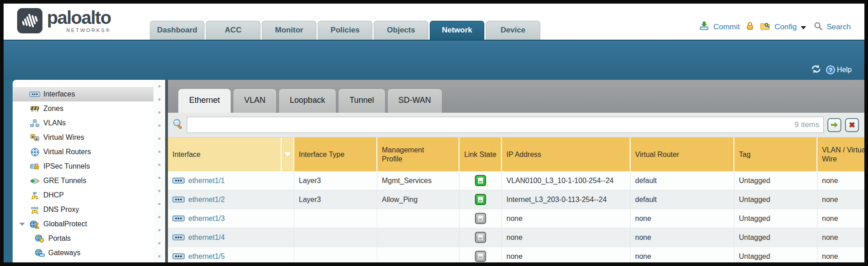 This screenshot has height=266, width=868. Describe the element at coordinates (852, 125) in the screenshot. I see `clear-x-icon: ✖` at that location.